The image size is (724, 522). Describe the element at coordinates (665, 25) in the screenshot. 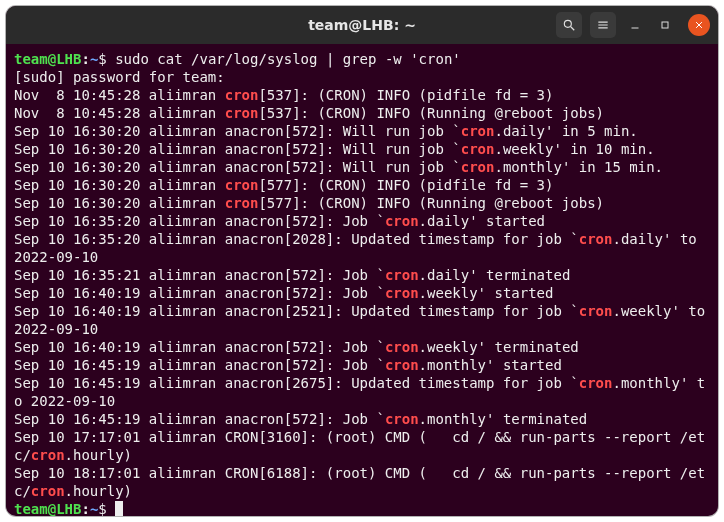

I see `maximize-icon` at that location.